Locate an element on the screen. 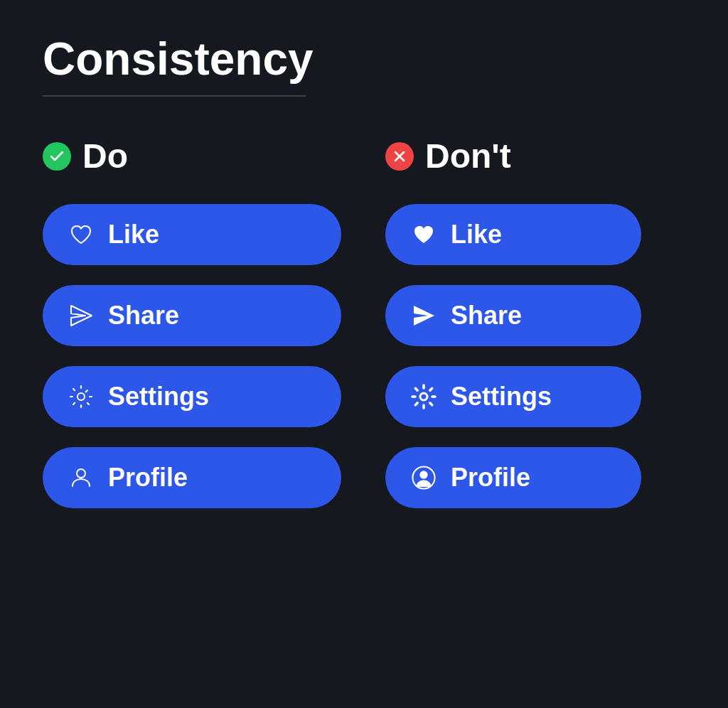  title-divider is located at coordinates (174, 96).